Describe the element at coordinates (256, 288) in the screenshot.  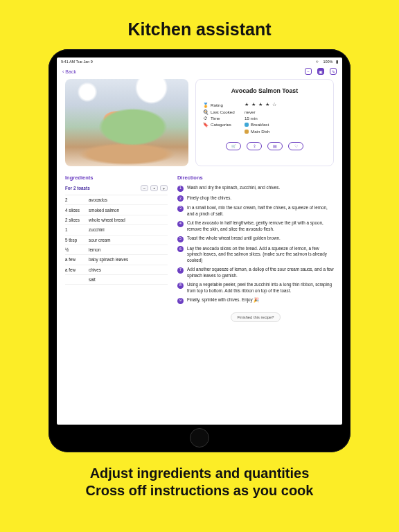
I see `direction-step: 8Using a vegetable peeler, peel the zucc…` at that location.